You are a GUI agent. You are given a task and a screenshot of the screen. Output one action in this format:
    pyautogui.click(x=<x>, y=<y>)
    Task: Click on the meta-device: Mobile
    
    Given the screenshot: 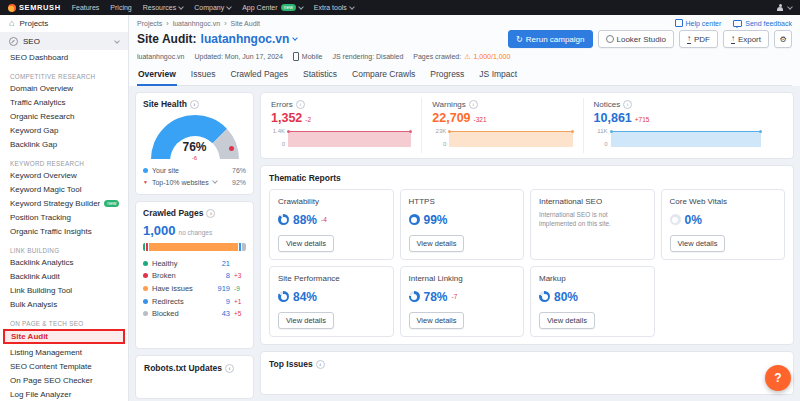 What is the action you would take?
    pyautogui.click(x=308, y=56)
    